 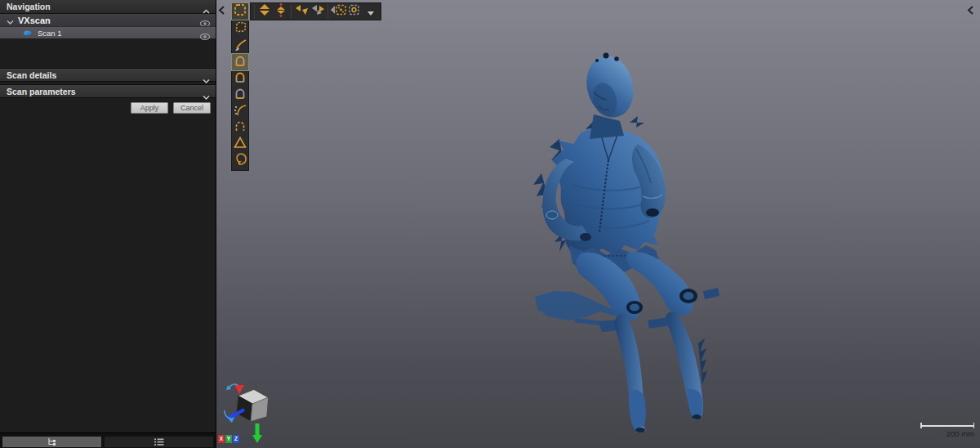 I want to click on navigation-panel-title: Navigation, so click(x=29, y=7).